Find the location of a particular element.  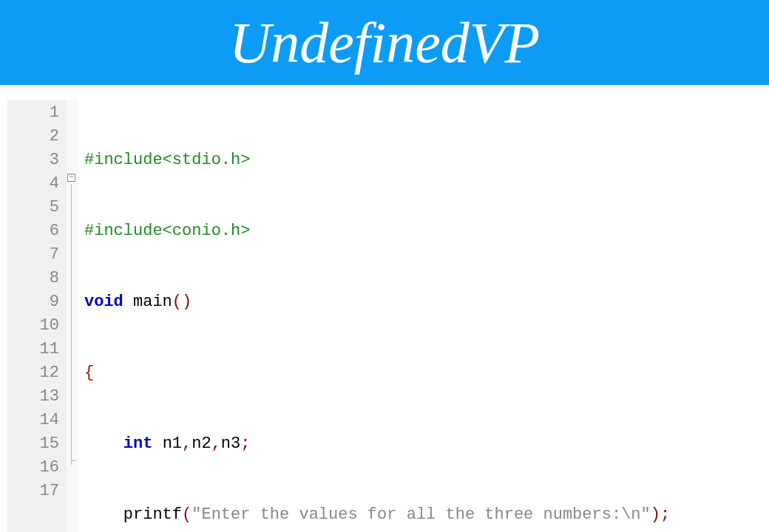

code-line: { is located at coordinates (377, 373).